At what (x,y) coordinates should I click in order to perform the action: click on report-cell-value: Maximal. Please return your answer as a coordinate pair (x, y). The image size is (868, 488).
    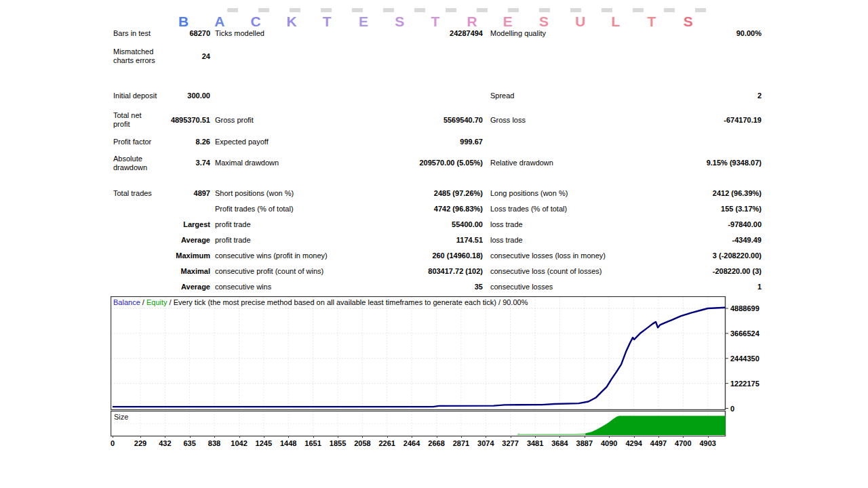
    Looking at the image, I should click on (184, 271).